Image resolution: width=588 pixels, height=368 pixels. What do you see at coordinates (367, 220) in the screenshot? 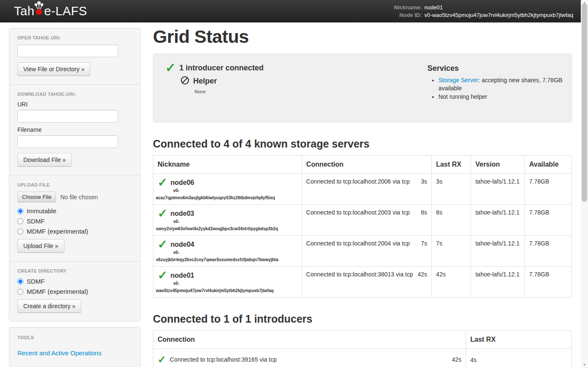
I see `connection-cell: Connected to tcp:localhost:2003 via tcp …` at bounding box center [367, 220].